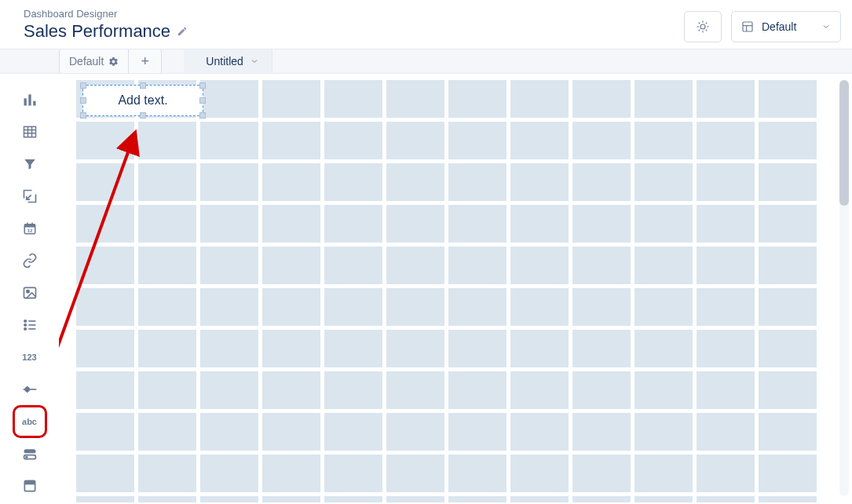 The image size is (852, 504). Describe the element at coordinates (30, 389) in the screenshot. I see `sidebar-slider-icon` at that location.